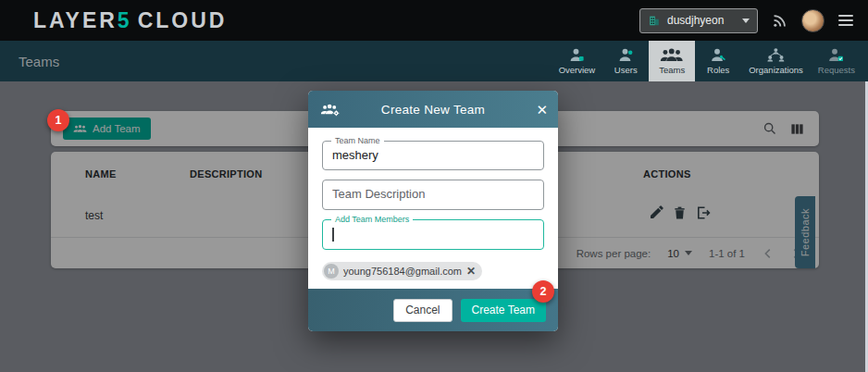  I want to click on building-icon, so click(654, 20).